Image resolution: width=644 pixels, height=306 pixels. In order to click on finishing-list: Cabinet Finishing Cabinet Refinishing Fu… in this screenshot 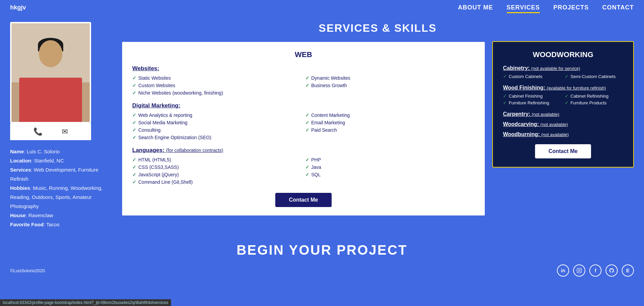, I will do `click(563, 100)`.